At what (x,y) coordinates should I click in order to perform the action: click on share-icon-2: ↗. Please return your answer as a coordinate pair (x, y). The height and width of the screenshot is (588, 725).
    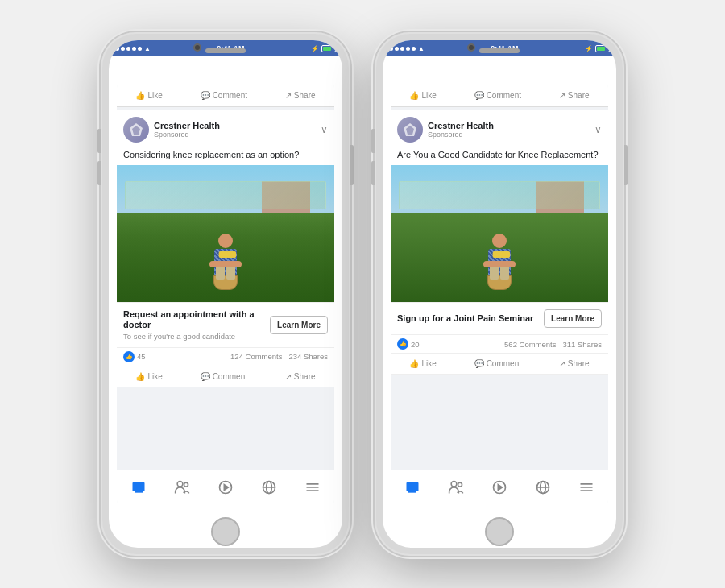
    Looking at the image, I should click on (562, 364).